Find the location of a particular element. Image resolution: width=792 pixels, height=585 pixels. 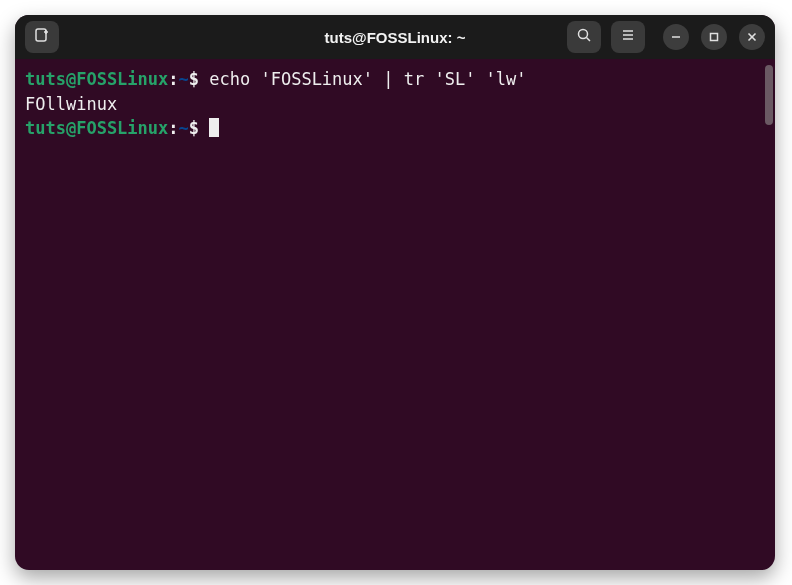

window-controls is located at coordinates (714, 37).